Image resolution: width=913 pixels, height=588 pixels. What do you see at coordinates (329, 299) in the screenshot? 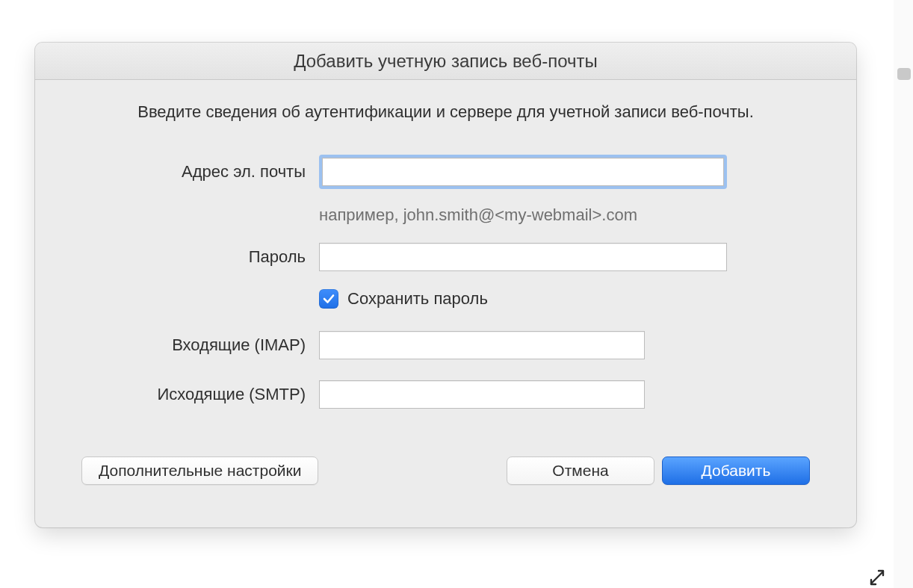
I see `save-password-checkbox` at bounding box center [329, 299].